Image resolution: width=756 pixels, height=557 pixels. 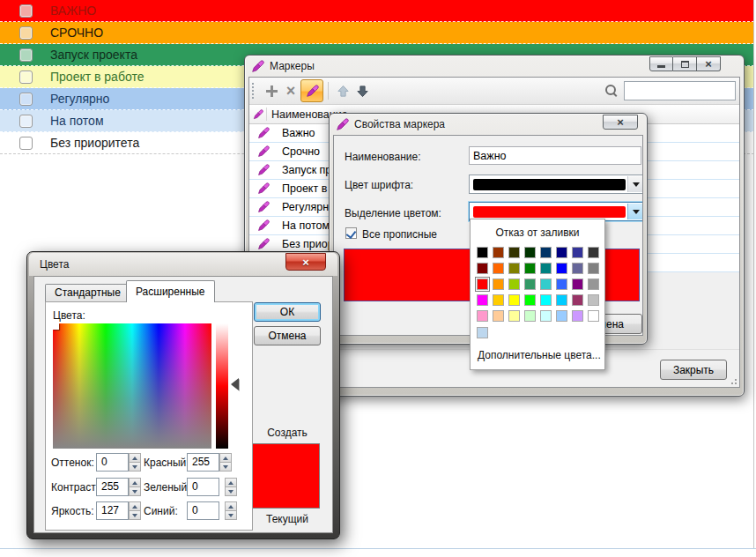 What do you see at coordinates (362, 91) in the screenshot?
I see `move-down-button` at bounding box center [362, 91].